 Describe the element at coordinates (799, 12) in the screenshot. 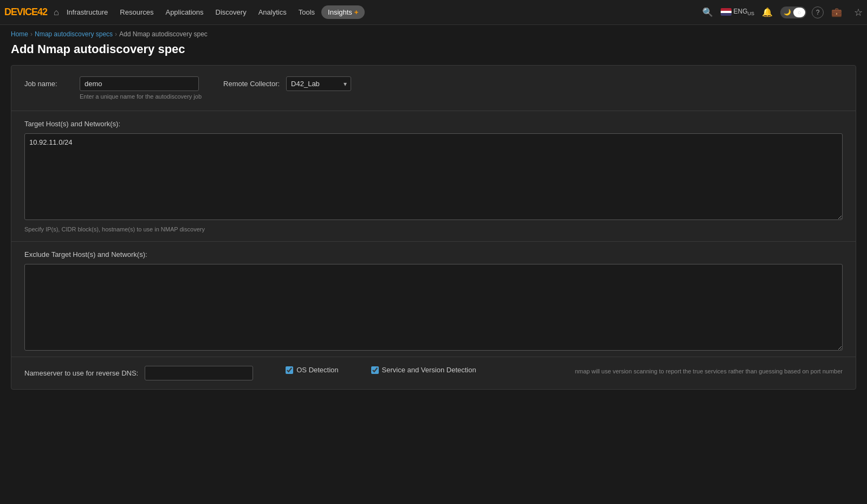

I see `light-mode-btn: ○` at that location.